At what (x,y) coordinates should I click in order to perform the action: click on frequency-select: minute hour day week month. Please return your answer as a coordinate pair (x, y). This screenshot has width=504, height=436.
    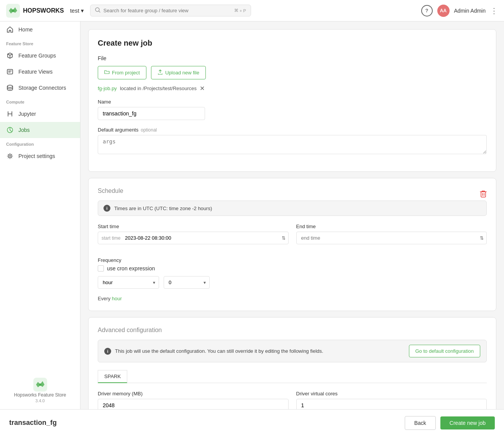
    Looking at the image, I should click on (128, 282).